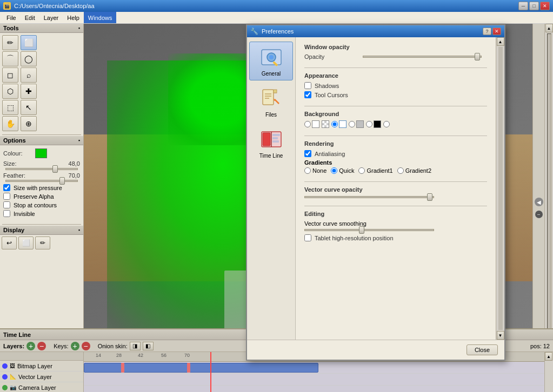 Image resolution: width=553 pixels, height=392 pixels. What do you see at coordinates (396, 157) in the screenshot?
I see `rendering-section: Rendering Antialiasing Gradients None` at bounding box center [396, 157].